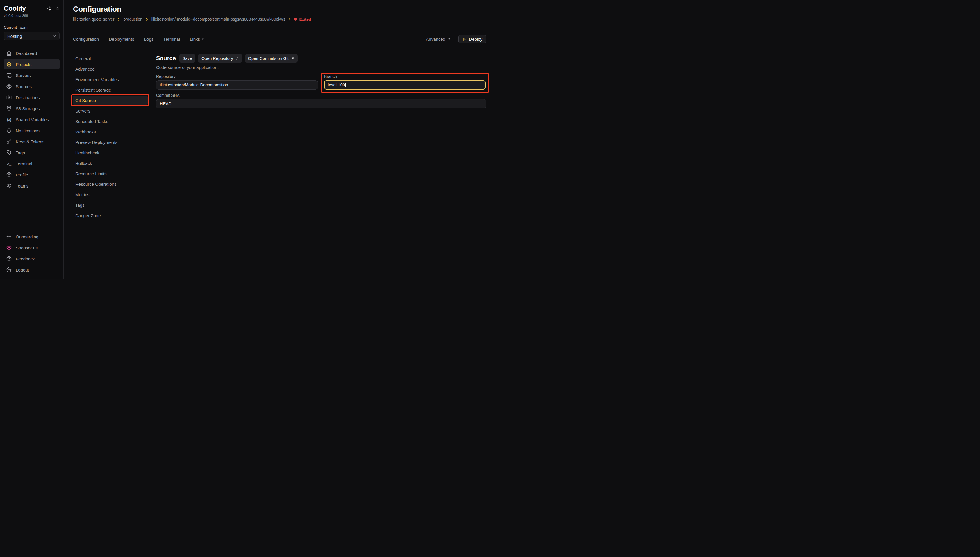 Image resolution: width=980 pixels, height=557 pixels. Describe the element at coordinates (111, 184) in the screenshot. I see `subnav-item-resource-operations: Resource Operations` at that location.